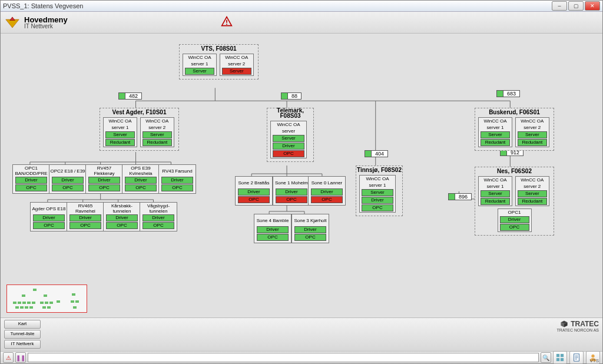 The width and height of the screenshot is (603, 364). Describe the element at coordinates (49, 217) in the screenshot. I see `unit-box: Agder OPS E18DriverOPC` at that location.